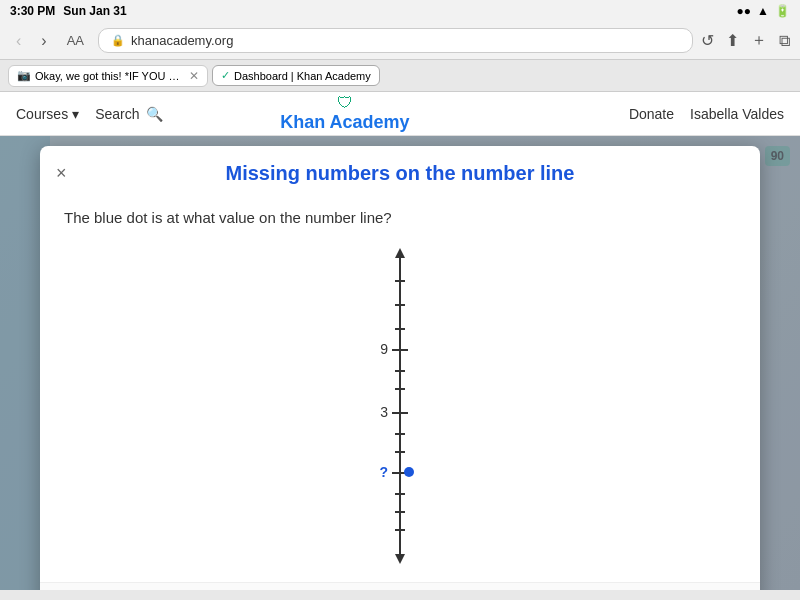 This screenshot has height=600, width=800. What do you see at coordinates (400, 406) in the screenshot?
I see `number-line-wrapper: 9 3 ?` at bounding box center [400, 406].